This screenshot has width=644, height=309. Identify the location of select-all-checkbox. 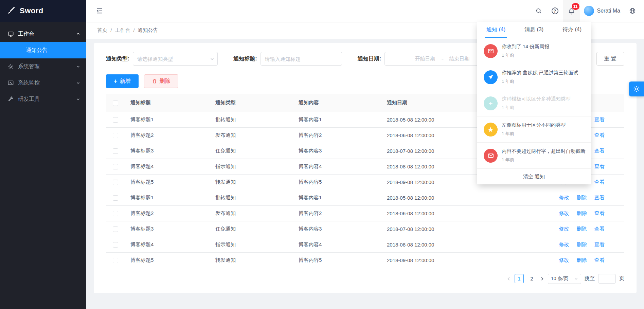
(115, 103).